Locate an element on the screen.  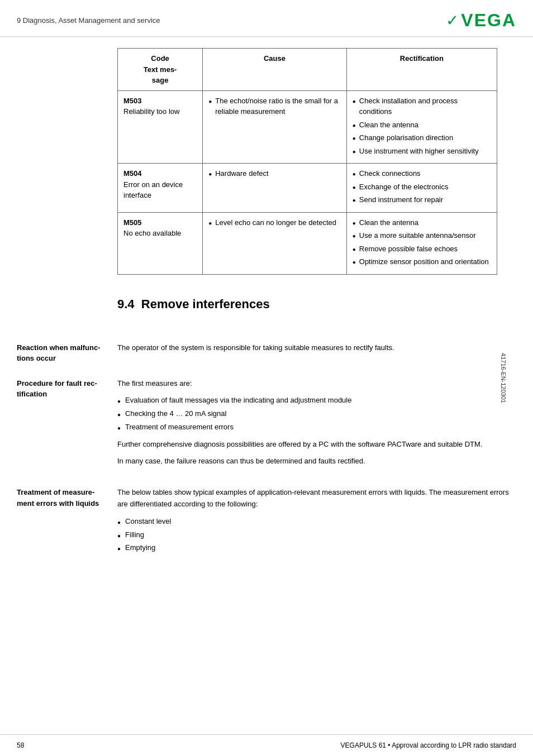
treatment-section: Treatment of measure-ment errors with li… is located at coordinates (266, 523).